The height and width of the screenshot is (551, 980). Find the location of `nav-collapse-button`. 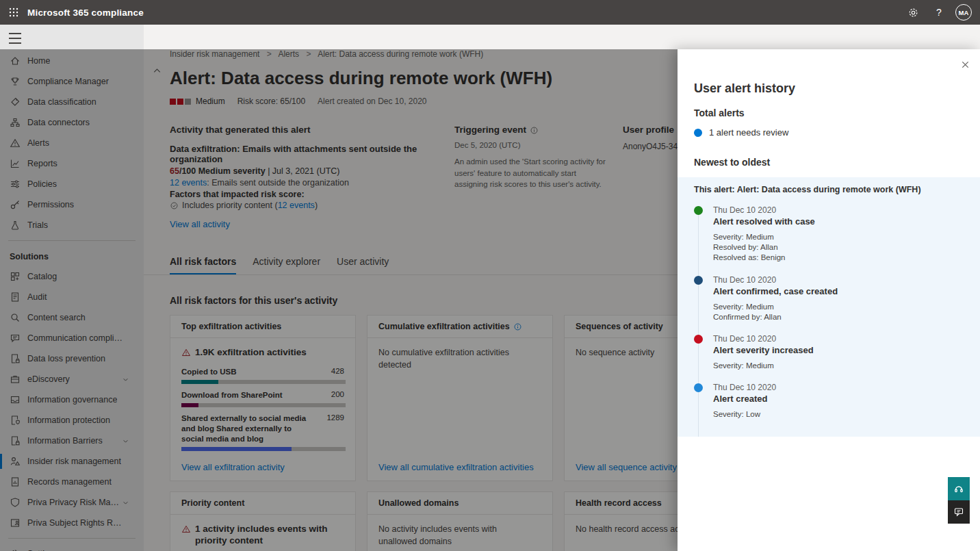

nav-collapse-button is located at coordinates (16, 38).